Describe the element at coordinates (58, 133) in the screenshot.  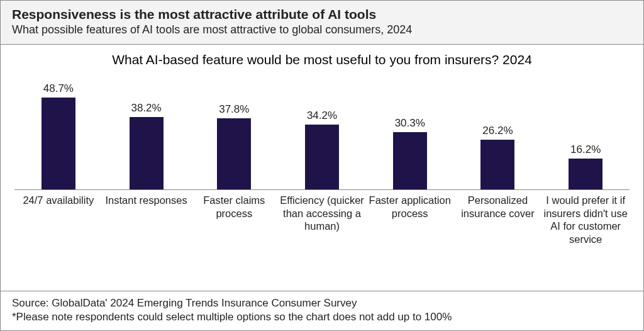
I see `bar-col: 48.7%` at that location.